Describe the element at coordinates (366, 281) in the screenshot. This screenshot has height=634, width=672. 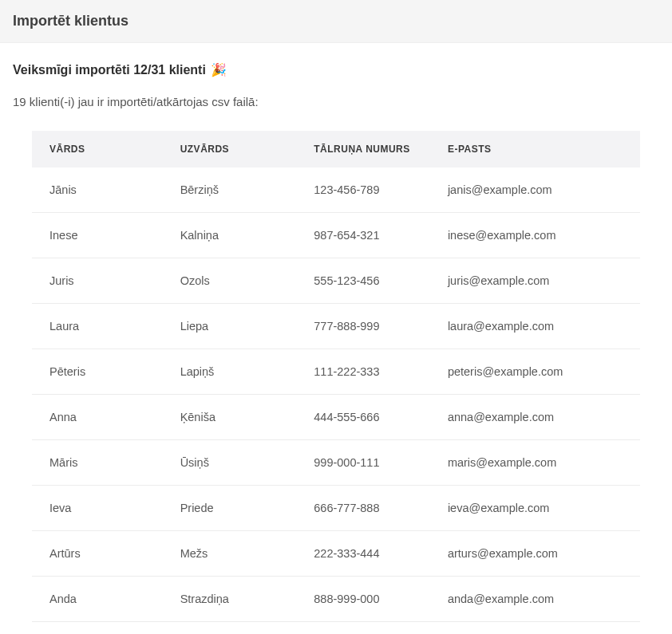
I see `cell-phone: 555-123-456` at that location.